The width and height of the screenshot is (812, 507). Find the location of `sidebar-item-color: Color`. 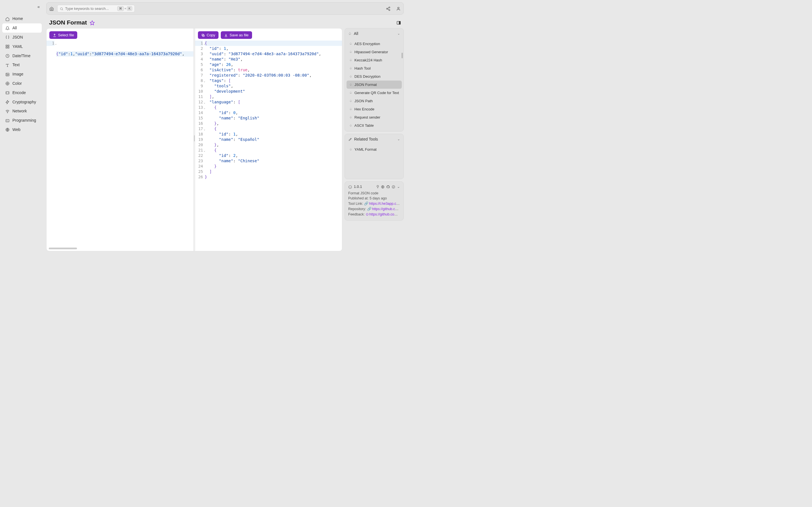

sidebar-item-color: Color is located at coordinates (22, 83).